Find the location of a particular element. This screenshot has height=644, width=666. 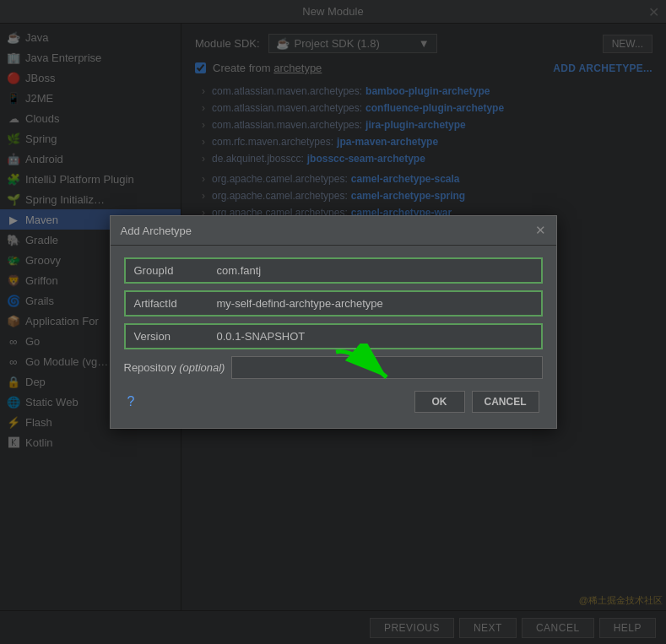

group-id-field: GroupId is located at coordinates (333, 270).